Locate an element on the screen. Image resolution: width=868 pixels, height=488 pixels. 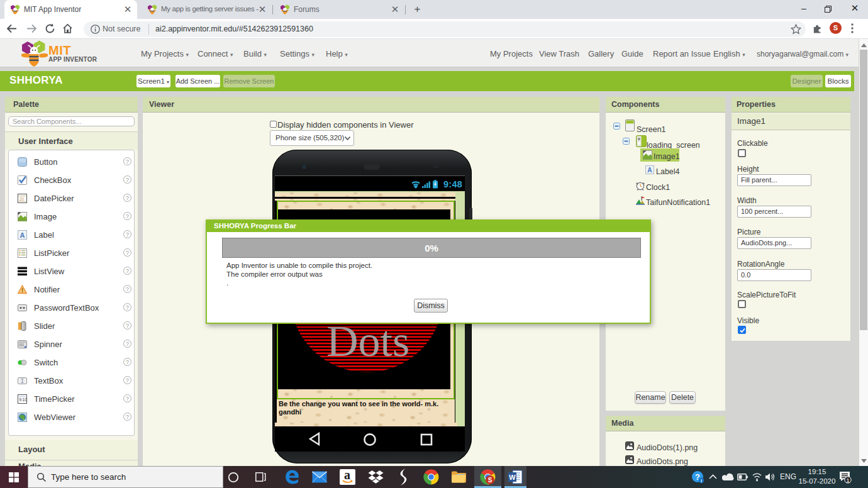
svg-text: 1 is located at coordinates (848, 480).